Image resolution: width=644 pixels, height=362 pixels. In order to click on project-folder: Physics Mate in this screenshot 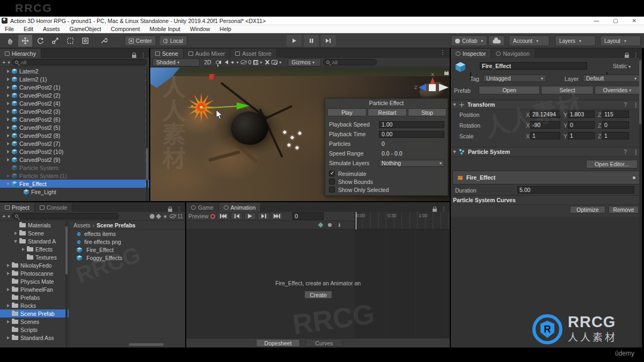, I will do `click(34, 281)`.